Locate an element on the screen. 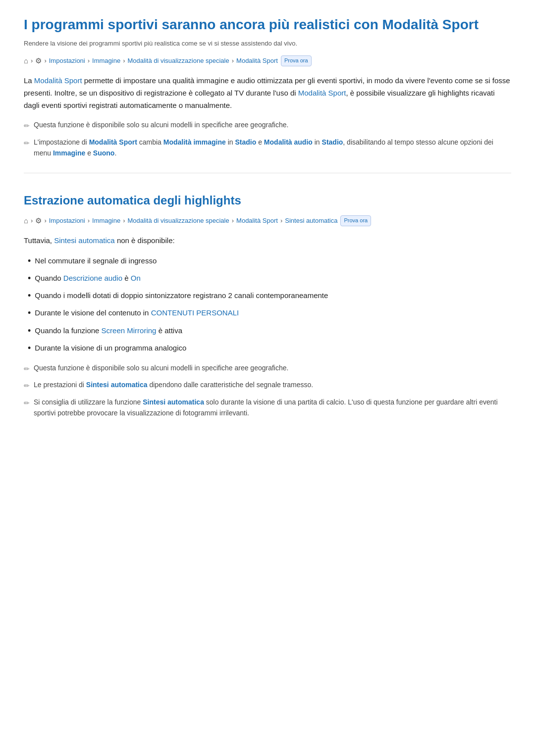  link-modalita-immagine: Modalità immagine is located at coordinates (195, 142).